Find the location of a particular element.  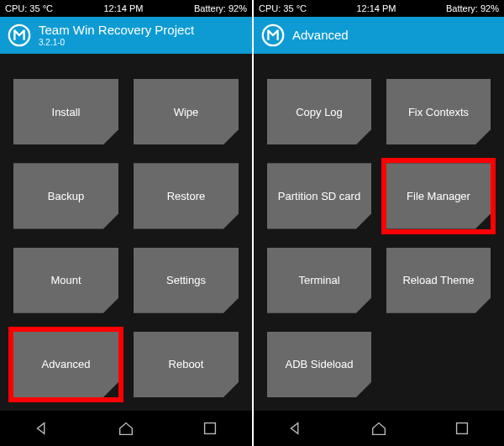

tile-label: Settings is located at coordinates (186, 281).